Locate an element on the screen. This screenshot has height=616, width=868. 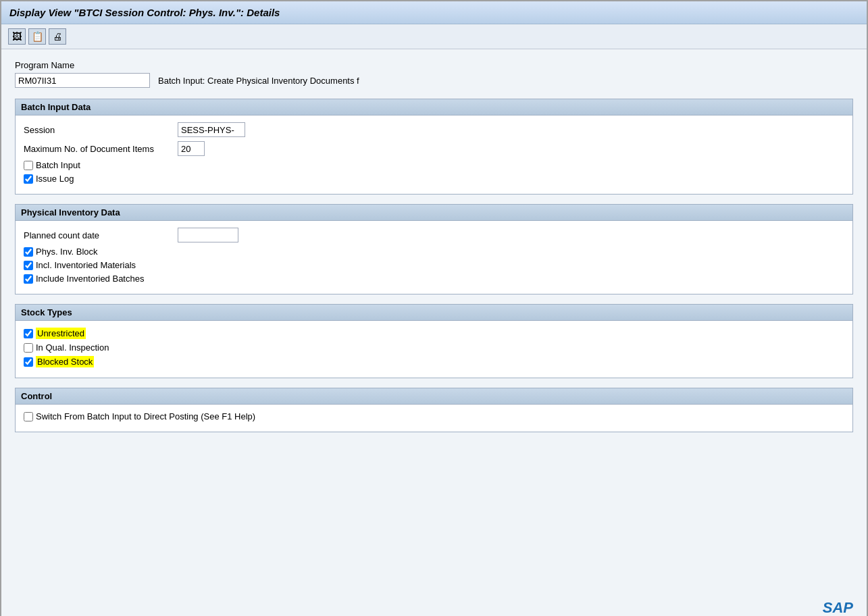
issue-log-label: Issue Log is located at coordinates (55, 178).